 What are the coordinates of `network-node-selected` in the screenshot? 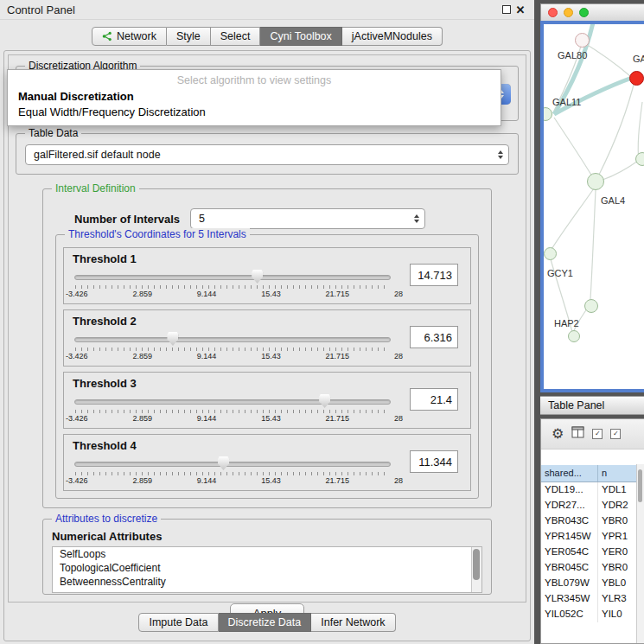 It's located at (636, 78).